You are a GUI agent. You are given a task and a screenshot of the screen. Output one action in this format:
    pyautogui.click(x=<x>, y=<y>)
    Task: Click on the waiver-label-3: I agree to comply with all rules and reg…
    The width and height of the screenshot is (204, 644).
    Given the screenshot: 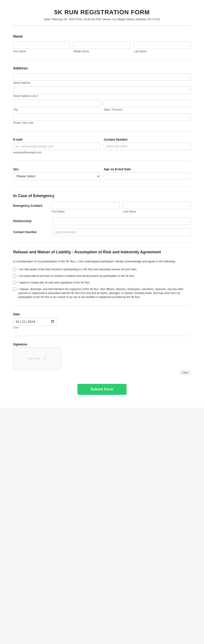 What is the action you would take?
    pyautogui.click(x=54, y=282)
    